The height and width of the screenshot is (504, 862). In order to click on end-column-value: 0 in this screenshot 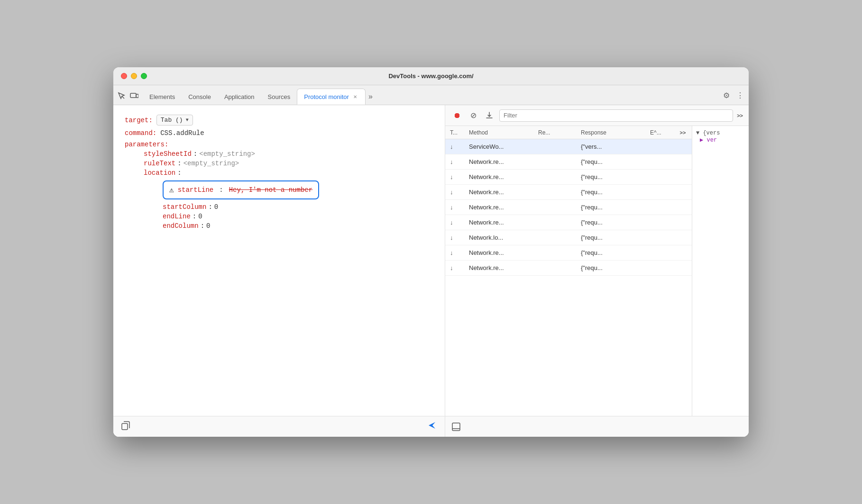, I will do `click(208, 226)`.